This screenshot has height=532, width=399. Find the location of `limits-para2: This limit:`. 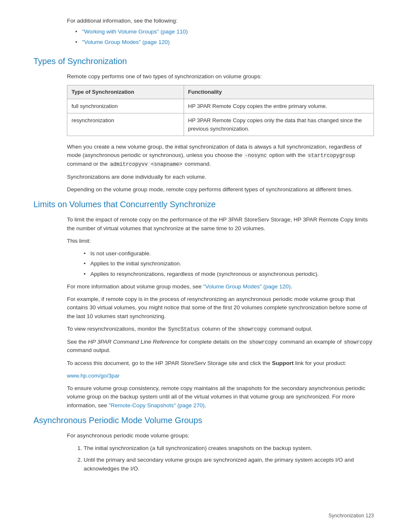

limits-para2: This limit: is located at coordinates (220, 241).